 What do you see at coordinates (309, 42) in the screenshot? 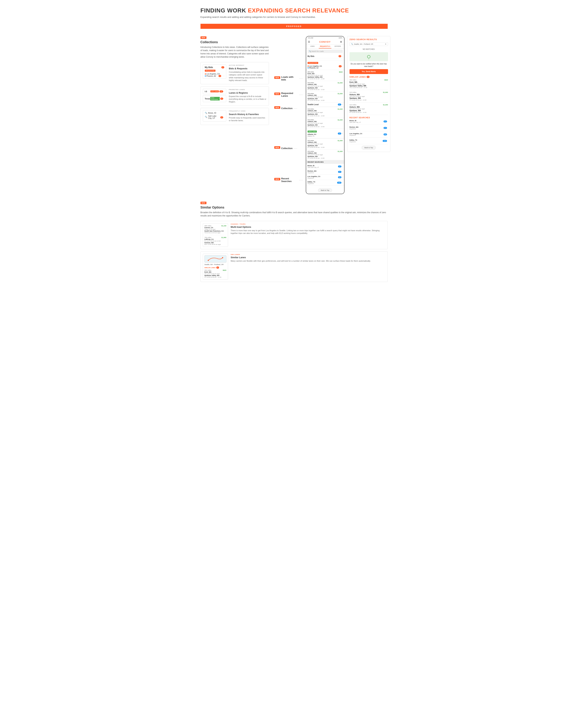
I see `hamburger-icon: ☰` at bounding box center [309, 42].